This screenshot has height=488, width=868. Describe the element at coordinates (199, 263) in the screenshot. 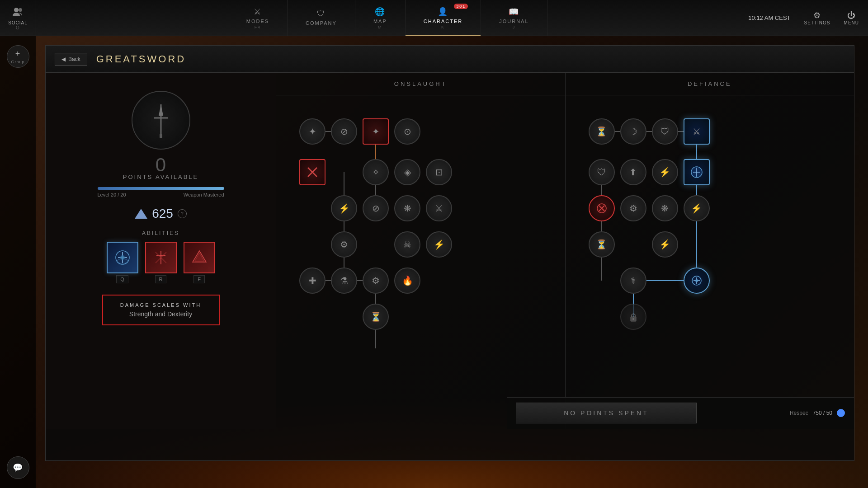

I see `ability-slot-f: F` at that location.